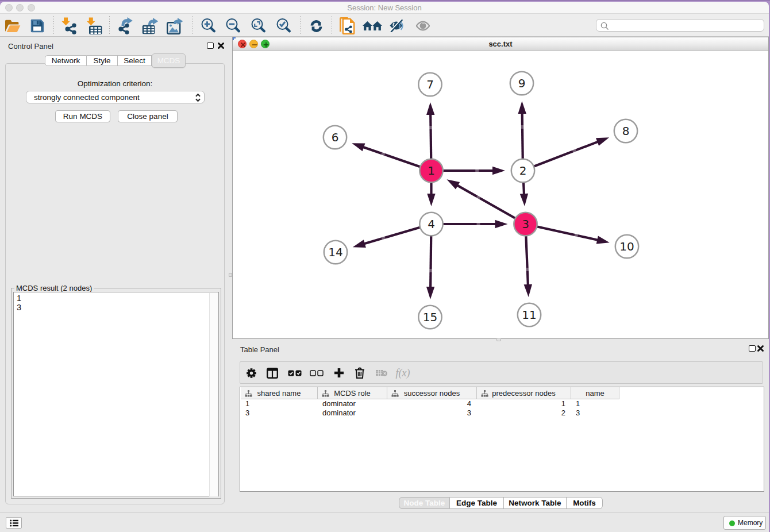 This screenshot has width=770, height=532. Describe the element at coordinates (423, 26) in the screenshot. I see `show-all-button` at that location.